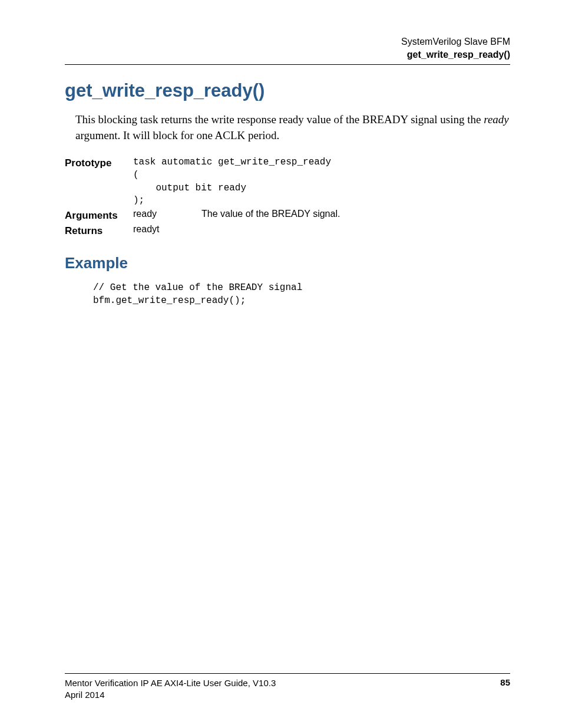 Image resolution: width=562 pixels, height=728 pixels. Describe the element at coordinates (287, 42) in the screenshot. I see `header-chapter: SystemVerilog Slave BFM` at that location.